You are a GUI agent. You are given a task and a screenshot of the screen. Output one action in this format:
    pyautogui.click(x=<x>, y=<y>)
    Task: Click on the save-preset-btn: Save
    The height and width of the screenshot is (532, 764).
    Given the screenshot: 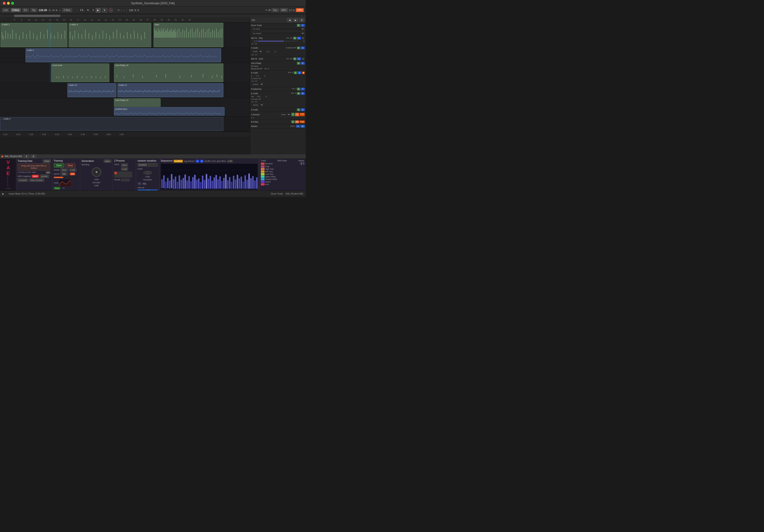 What is the action you would take?
    pyautogui.click(x=124, y=165)
    